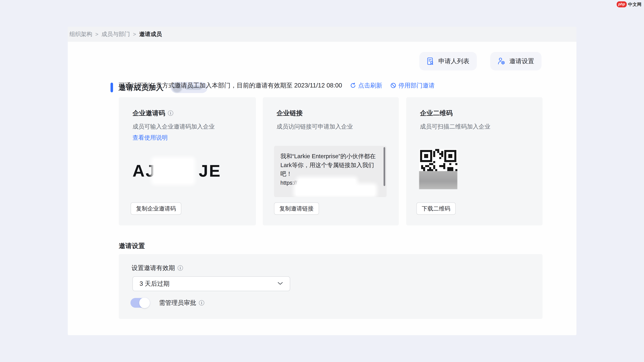 This screenshot has width=644, height=362. Describe the element at coordinates (438, 169) in the screenshot. I see `qr-code-graphic` at that location.